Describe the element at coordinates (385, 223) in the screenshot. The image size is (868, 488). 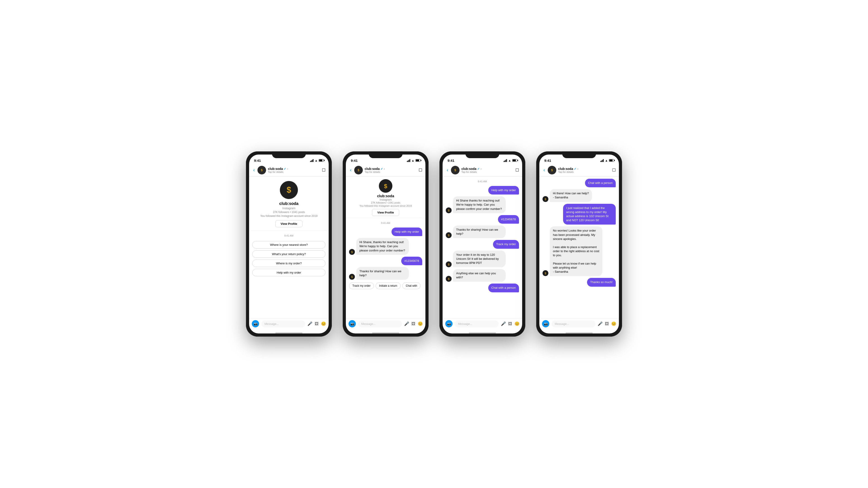
I see `timestamp-2: 9:41 AM` at that location.